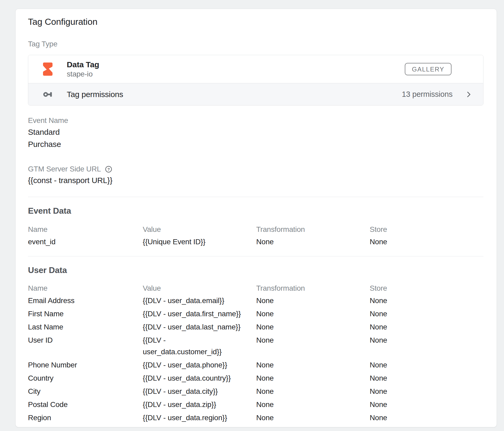 This screenshot has width=504, height=431. What do you see at coordinates (256, 180) in the screenshot?
I see `gtm-url-value: {{const - transport URL}}` at bounding box center [256, 180].